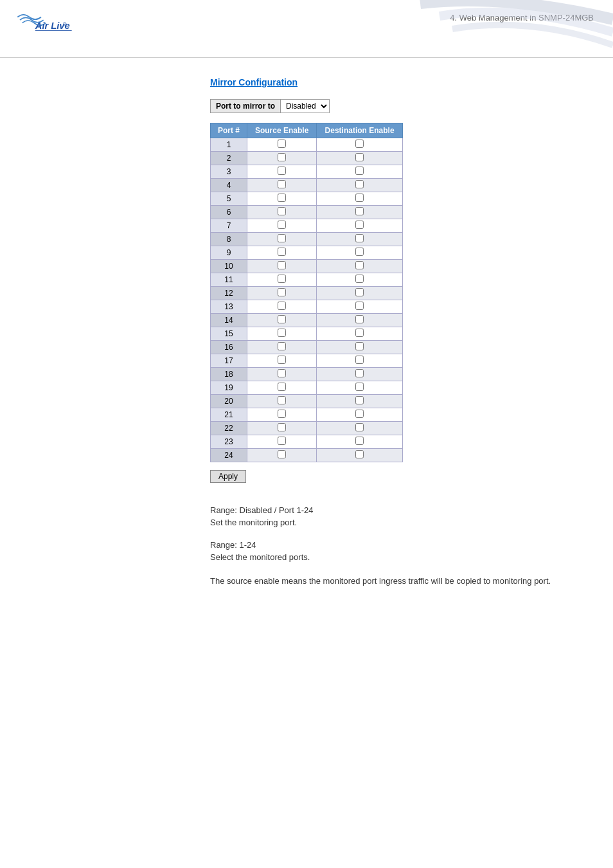  Describe the element at coordinates (398, 557) in the screenshot. I see `desc-2-text: Select the monitored ports.` at that location.